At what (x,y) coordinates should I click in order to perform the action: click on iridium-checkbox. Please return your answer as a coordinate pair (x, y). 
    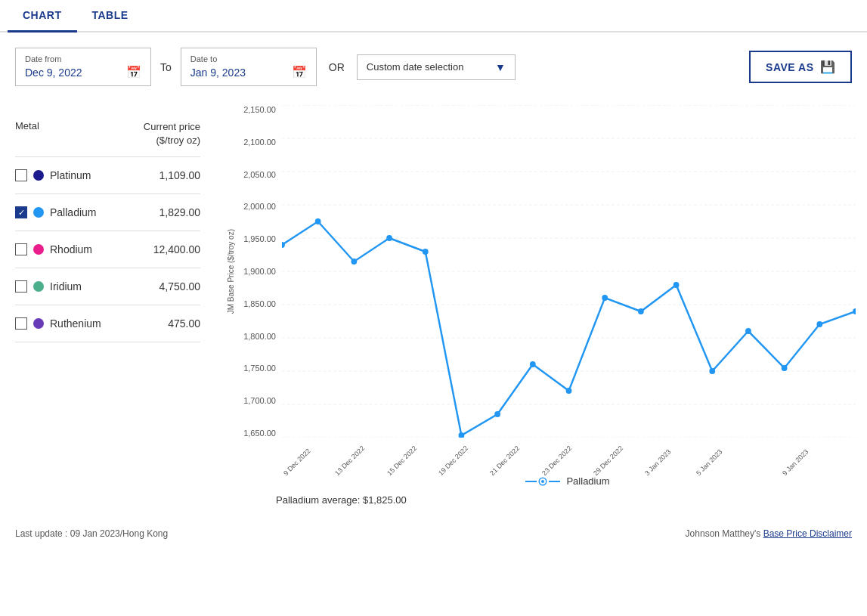
    Looking at the image, I should click on (21, 286).